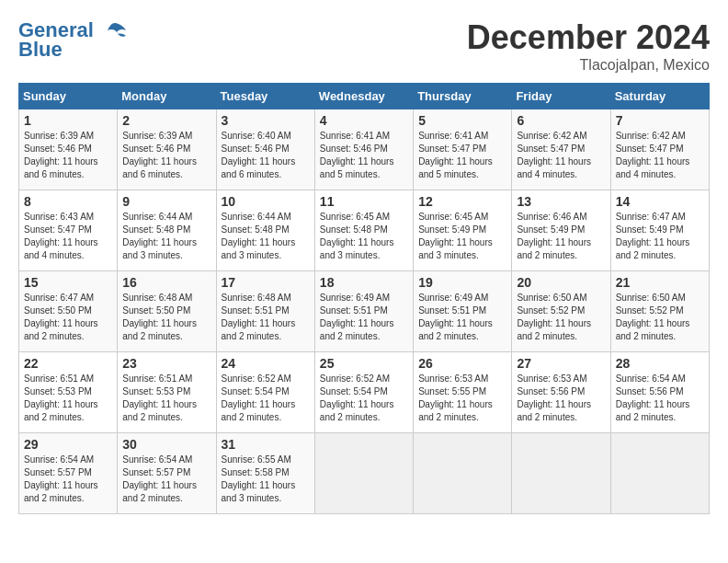 This screenshot has width=728, height=563. I want to click on day-number: 18, so click(364, 282).